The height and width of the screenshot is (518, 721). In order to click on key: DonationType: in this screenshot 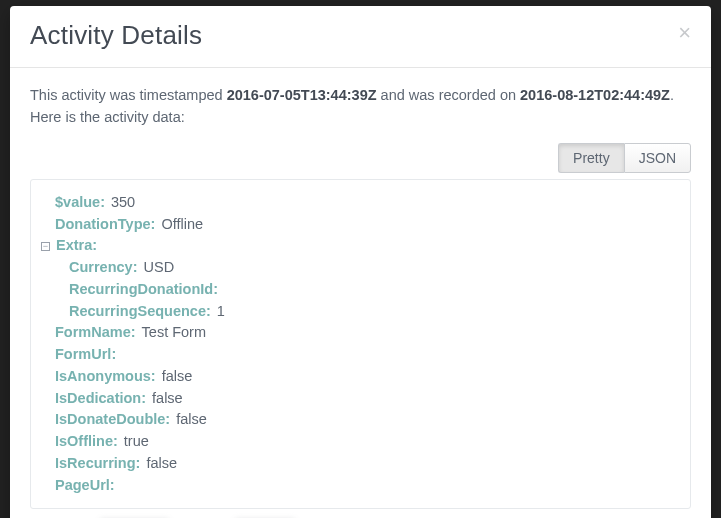, I will do `click(105, 225)`.